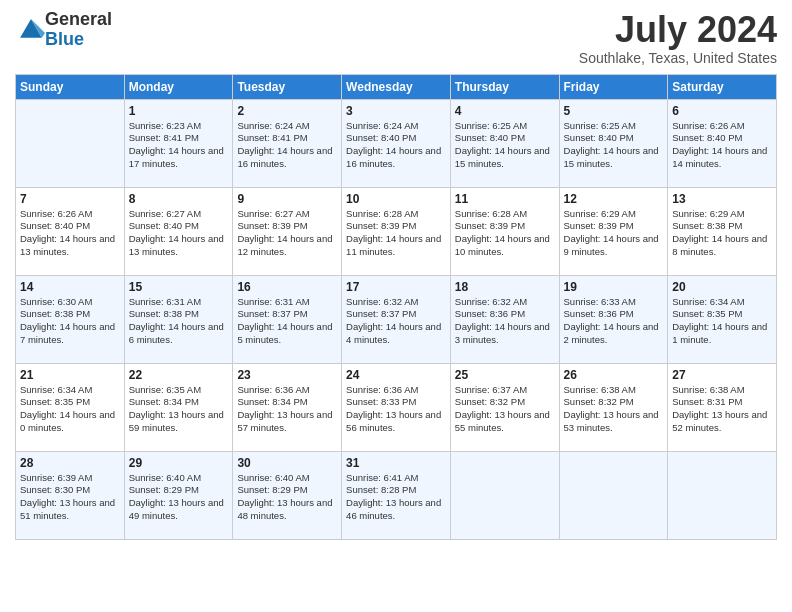  Describe the element at coordinates (614, 199) in the screenshot. I see `day-number: 12` at that location.